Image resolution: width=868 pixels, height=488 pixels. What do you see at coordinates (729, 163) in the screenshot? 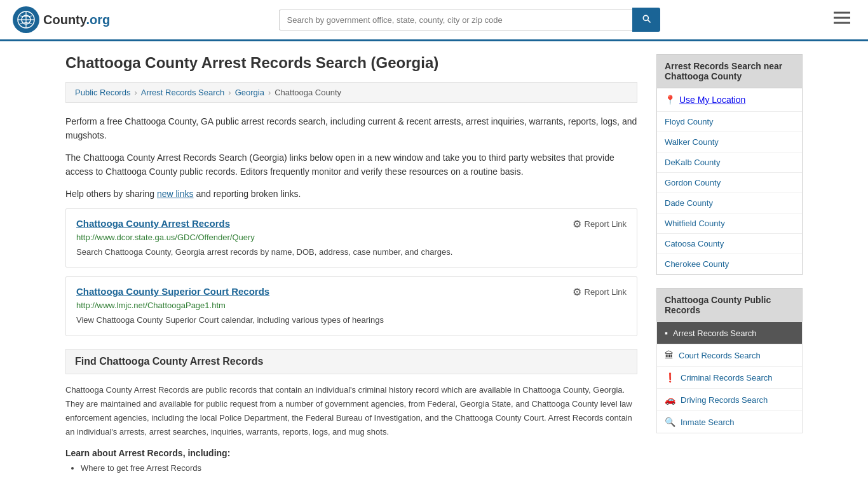
I see `nearby-county-item: DeKalb County` at bounding box center [729, 163].